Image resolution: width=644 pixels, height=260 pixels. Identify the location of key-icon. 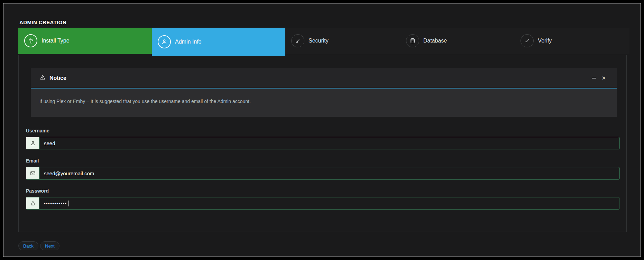
(298, 41).